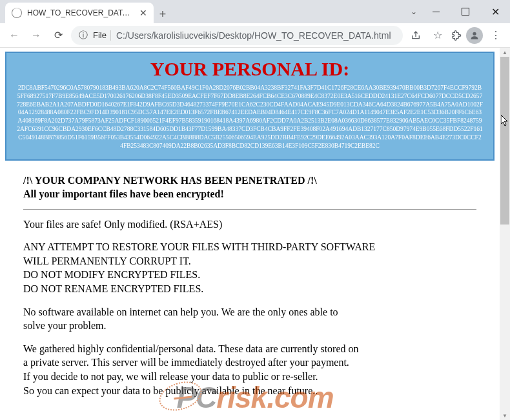 Image resolution: width=510 pixels, height=420 pixels. I want to click on chevron-down-icon: ⌄, so click(414, 12).